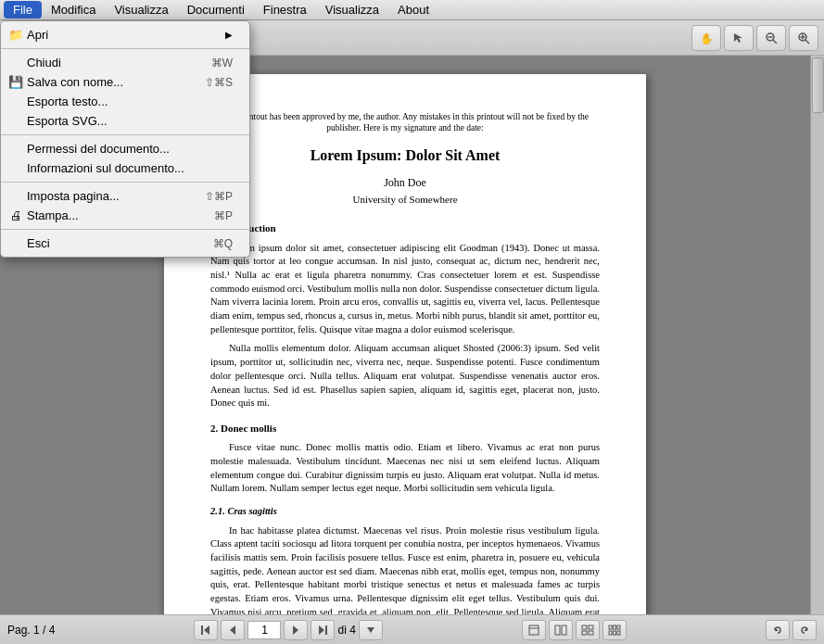 The width and height of the screenshot is (824, 644). Describe the element at coordinates (125, 139) in the screenshot. I see `file-menu-panel: 📁 Apri ▶ Chiudi ⌘W 💾 Salva con nome... ⇧…` at that location.